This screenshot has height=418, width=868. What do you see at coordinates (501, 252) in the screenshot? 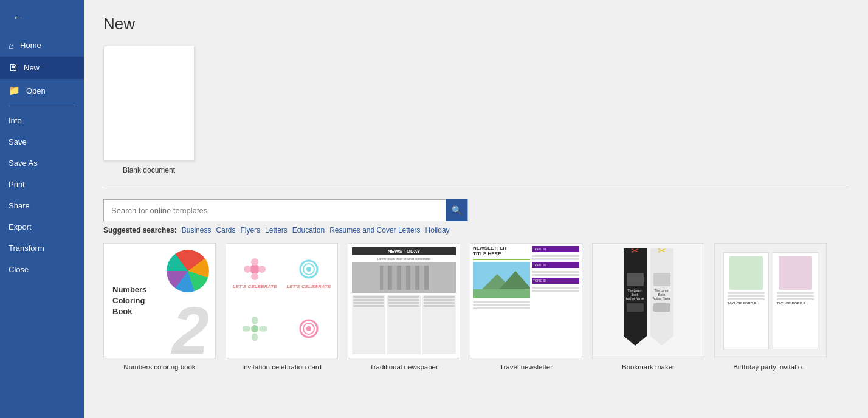
I see `nl-title: NEWSLETTERTITLE HERE` at bounding box center [501, 252].